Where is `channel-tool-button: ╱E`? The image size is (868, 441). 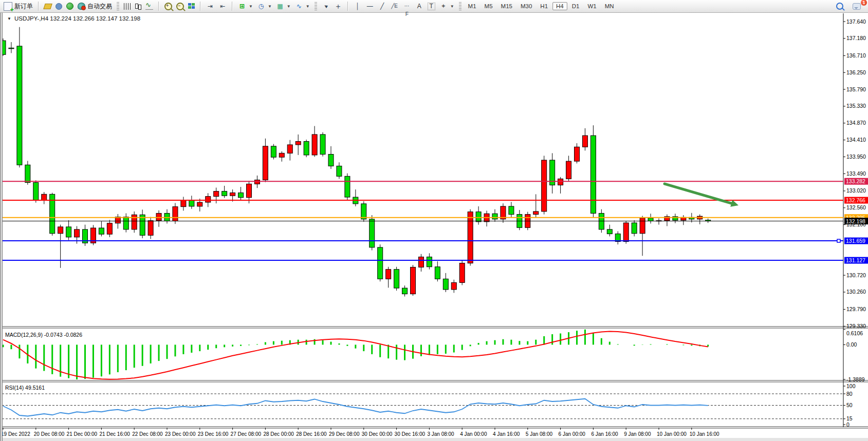 channel-tool-button: ╱E is located at coordinates (395, 6).